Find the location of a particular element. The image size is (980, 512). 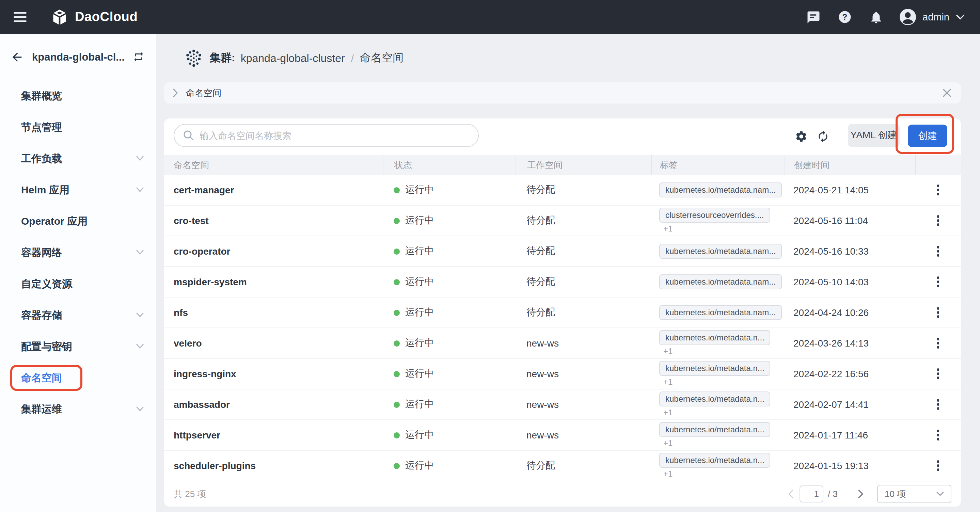

brand: DaoCloud is located at coordinates (94, 17).